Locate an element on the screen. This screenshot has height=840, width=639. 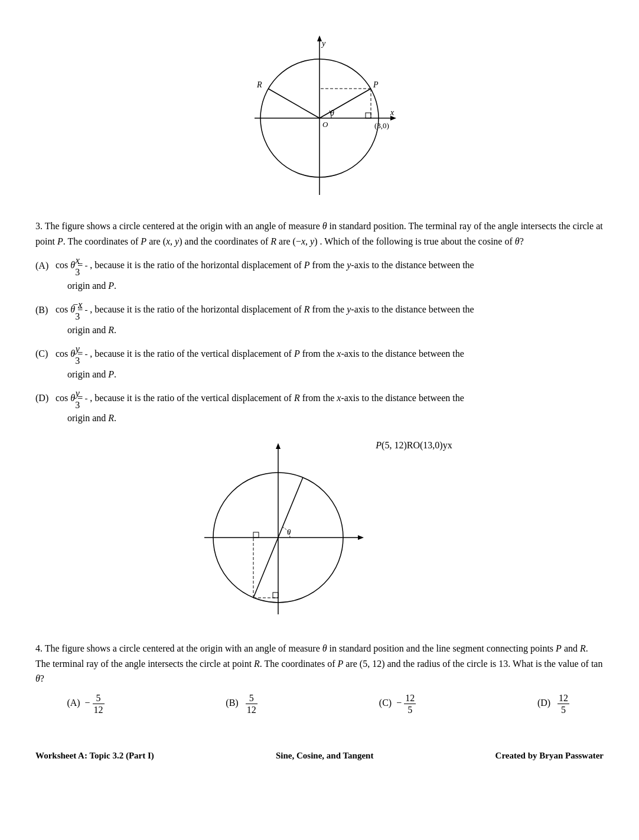
question4-text: 4. The figure shows a circle centered at… is located at coordinates (320, 664).